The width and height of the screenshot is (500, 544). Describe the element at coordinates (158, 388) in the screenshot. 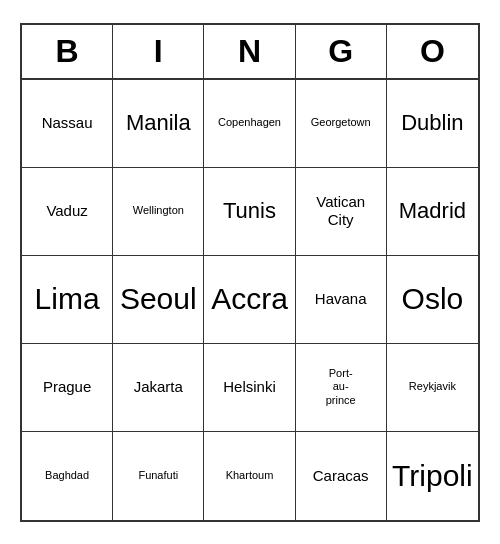

I see `bingo-cell-16: Jakarta` at that location.